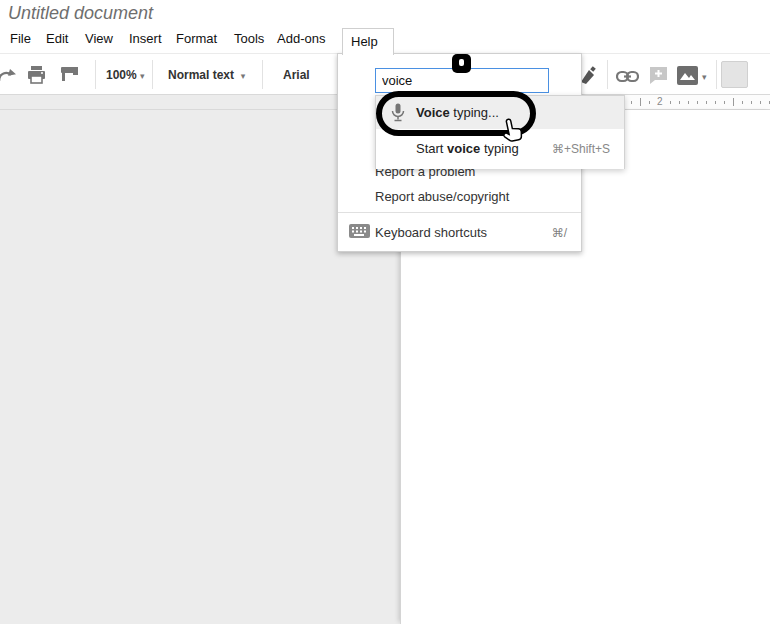  Describe the element at coordinates (560, 233) in the screenshot. I see `shortcut-label: ⌘/` at that location.